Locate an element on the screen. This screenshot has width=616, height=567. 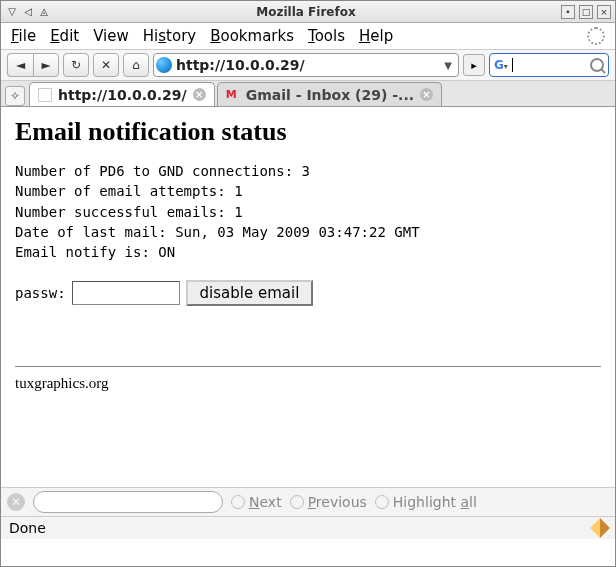
url-bar: http://10.0.0.29/ ▼ is located at coordinates (306, 65).